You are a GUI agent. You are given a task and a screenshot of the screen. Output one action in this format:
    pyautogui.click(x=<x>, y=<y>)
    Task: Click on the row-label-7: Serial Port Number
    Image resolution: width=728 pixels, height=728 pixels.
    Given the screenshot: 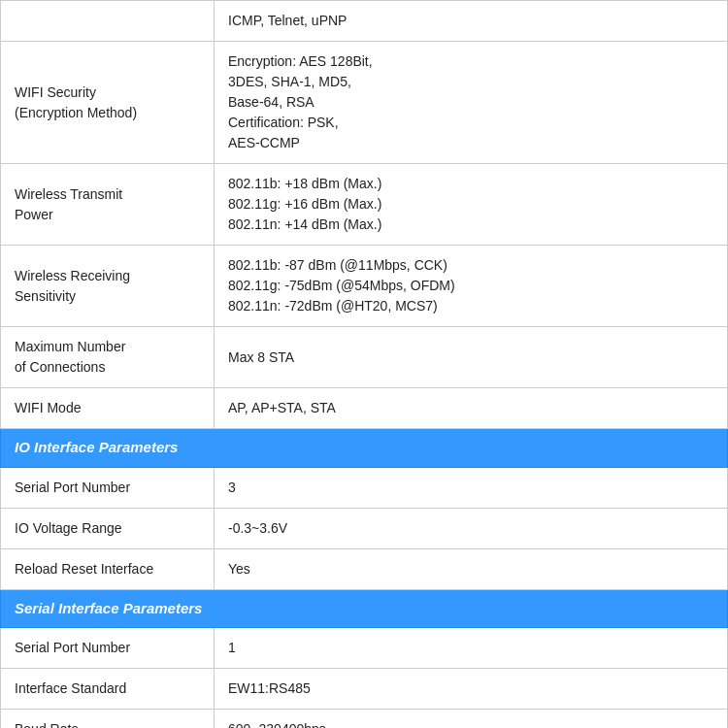 What is the action you would take?
    pyautogui.click(x=108, y=487)
    